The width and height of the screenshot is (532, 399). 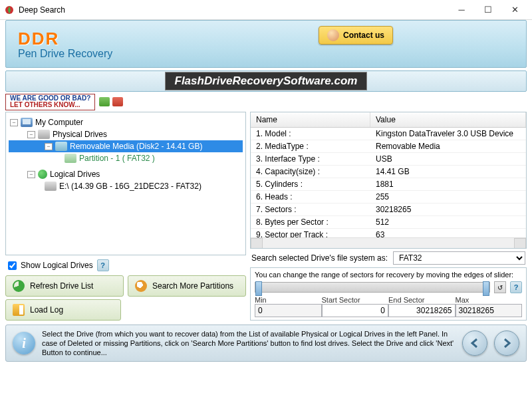 What do you see at coordinates (65, 286) in the screenshot?
I see `refresh-drive-list-button: Refresh Drive List` at bounding box center [65, 286].